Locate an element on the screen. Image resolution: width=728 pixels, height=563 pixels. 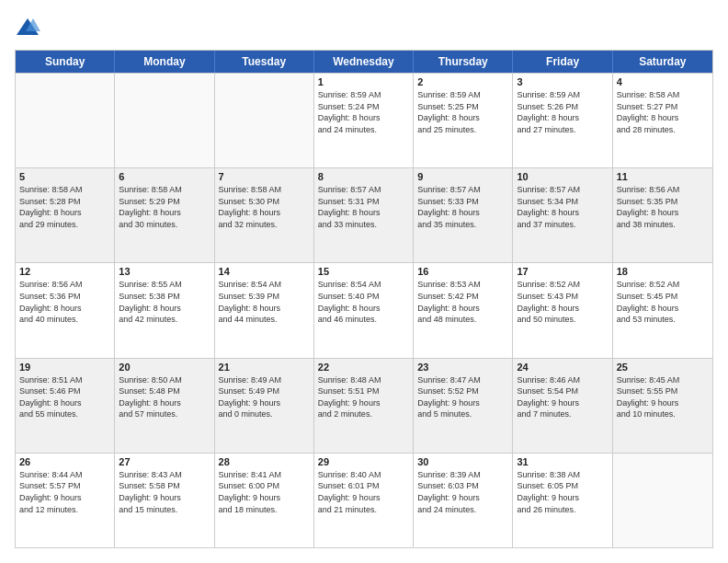
day-number: 27 is located at coordinates (164, 462).